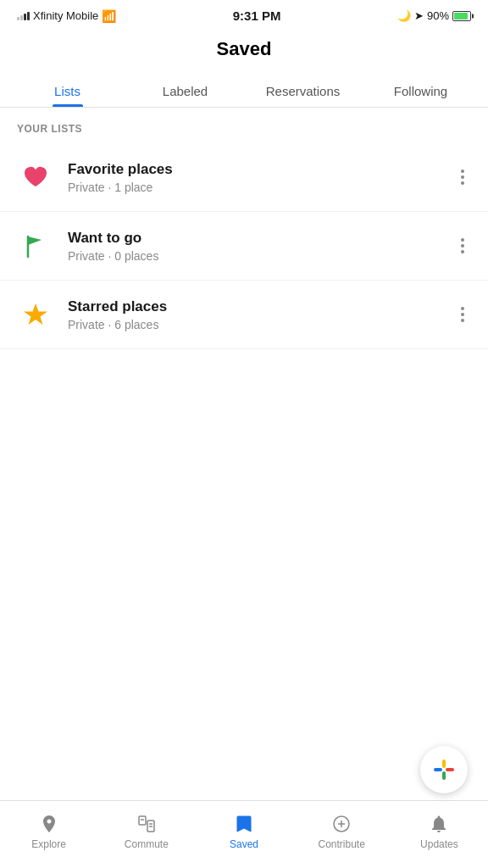  Describe the element at coordinates (36, 246) in the screenshot. I see `want-to-go-icon` at that location.